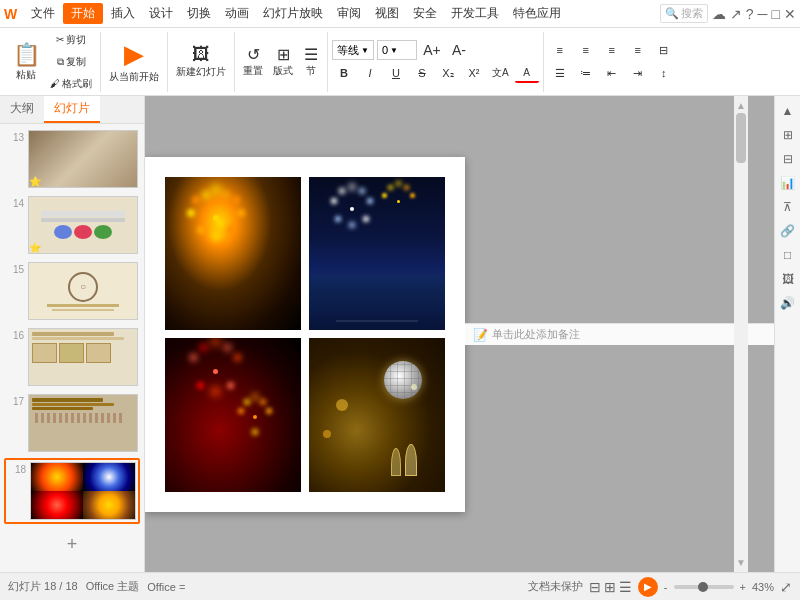 Image resolution: width=800 pixels, height=600 pixels. Describe the element at coordinates (763, 14) in the screenshot. I see `minimize-icon: ─` at that location.